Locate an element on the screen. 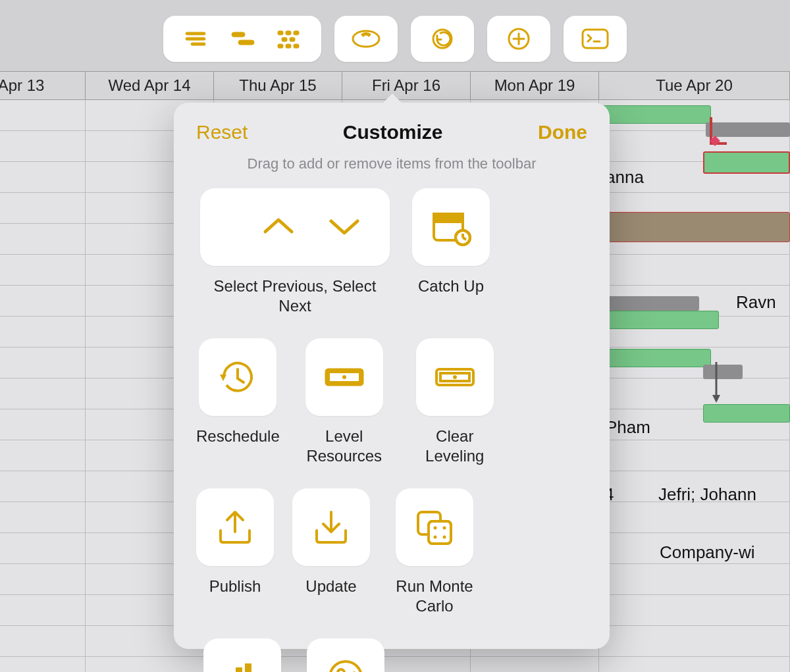 The width and height of the screenshot is (790, 672). assignee-label: Ravn is located at coordinates (756, 303).